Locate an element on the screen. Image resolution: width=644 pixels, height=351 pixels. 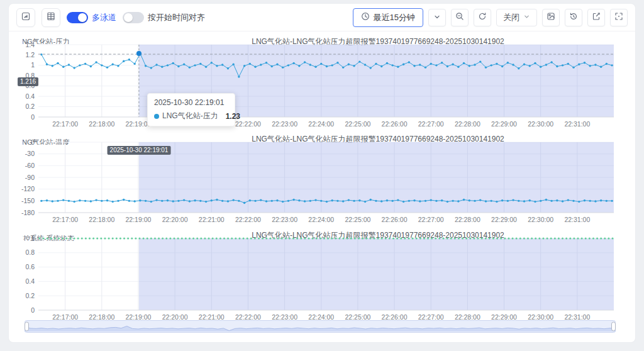
time-range-expand-button is located at coordinates (437, 18).